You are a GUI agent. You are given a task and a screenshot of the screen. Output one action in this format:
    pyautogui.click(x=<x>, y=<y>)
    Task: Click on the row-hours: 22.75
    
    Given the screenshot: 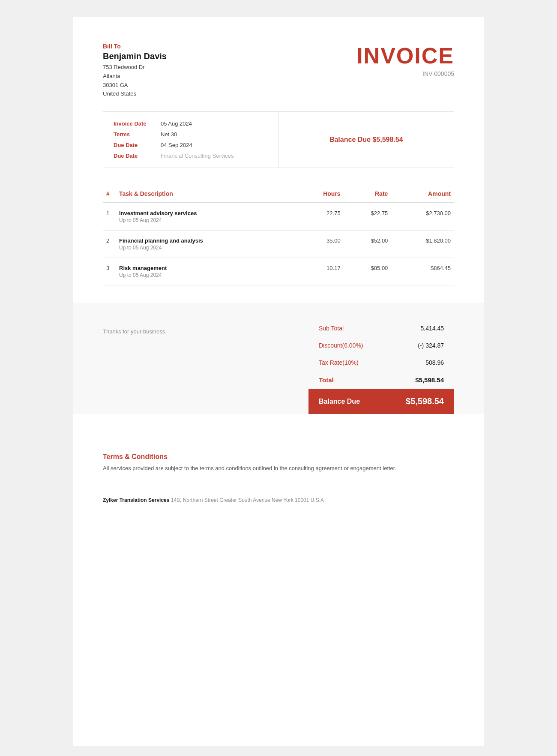 What is the action you would take?
    pyautogui.click(x=320, y=217)
    